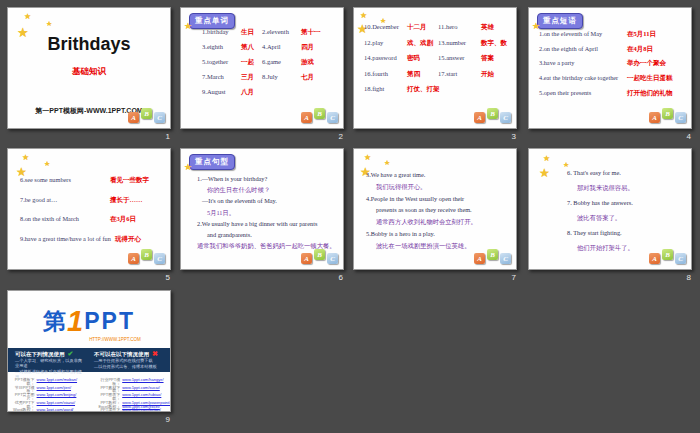  Describe the element at coordinates (440, 234) in the screenshot. I see `sentence-line: 5.Bobby is a hero in a play.` at that location.